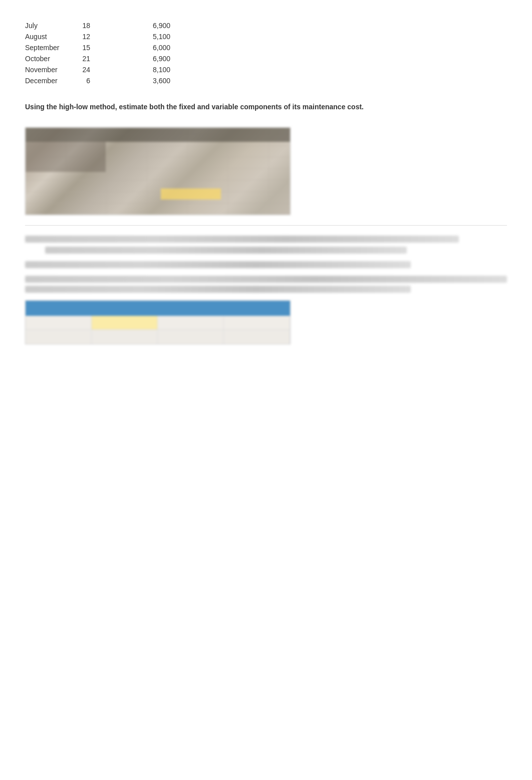 The image size is (532, 780). I want to click on table-cell-highlighted, so click(125, 323).